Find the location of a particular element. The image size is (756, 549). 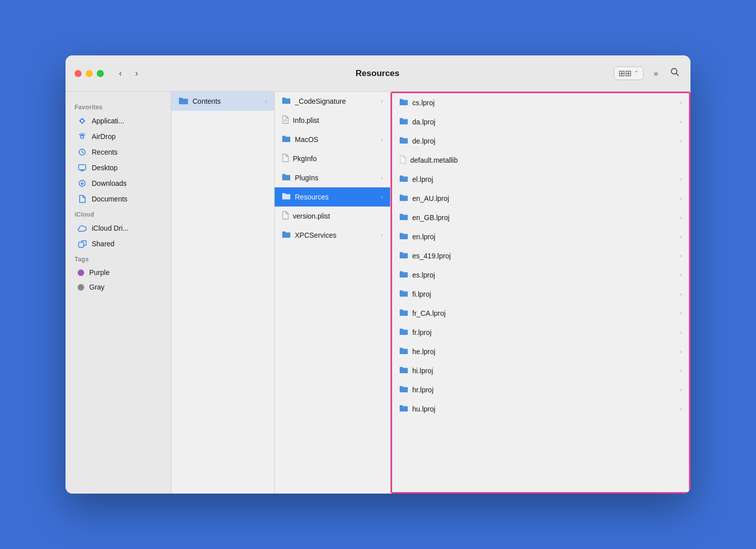

info-plist-item: Info.plist is located at coordinates (333, 120).